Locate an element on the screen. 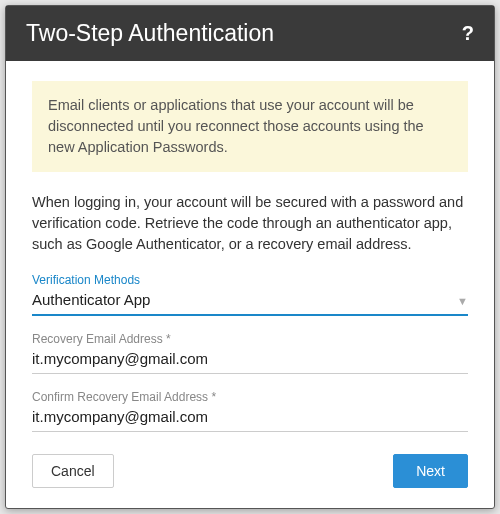  verification-methods-label: Verification Methods is located at coordinates (250, 280).